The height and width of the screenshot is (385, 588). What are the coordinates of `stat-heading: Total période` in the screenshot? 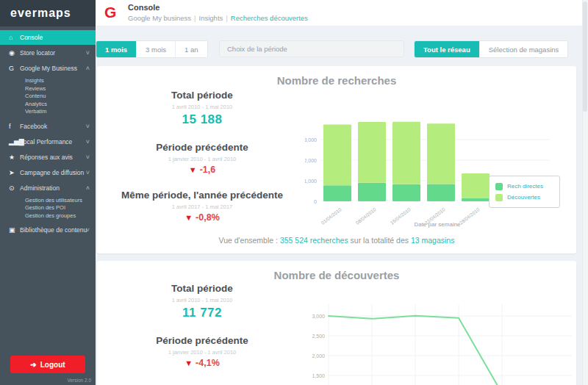 It's located at (202, 96).